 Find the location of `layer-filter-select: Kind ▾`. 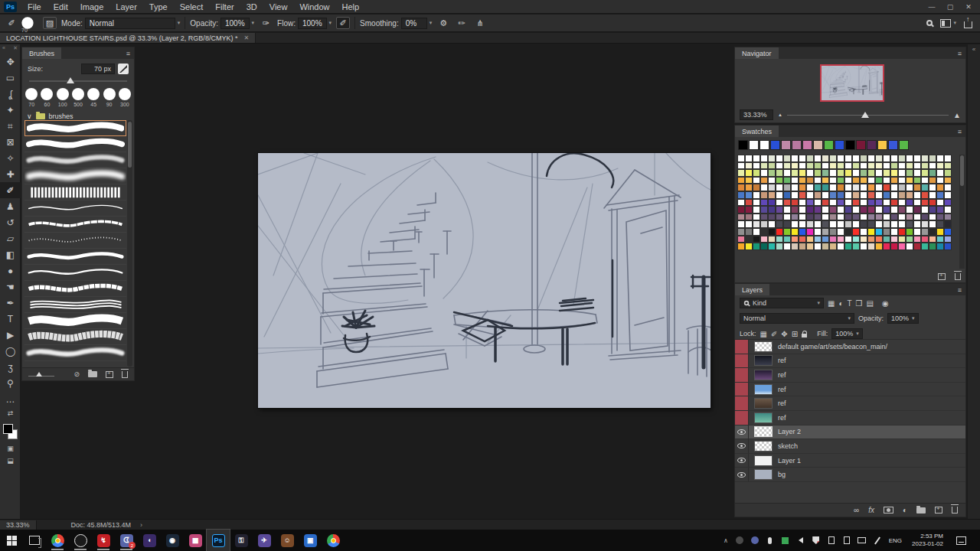

layer-filter-select: Kind ▾ is located at coordinates (782, 303).